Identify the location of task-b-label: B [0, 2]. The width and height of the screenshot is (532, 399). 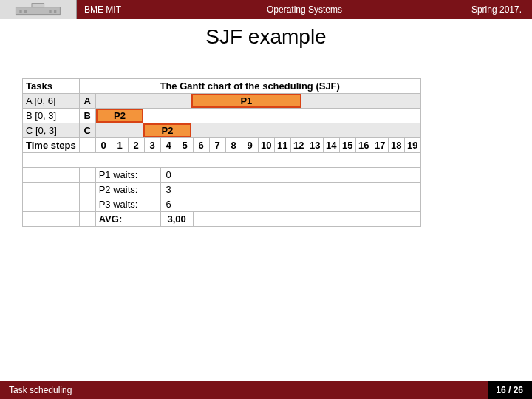
(52, 116).